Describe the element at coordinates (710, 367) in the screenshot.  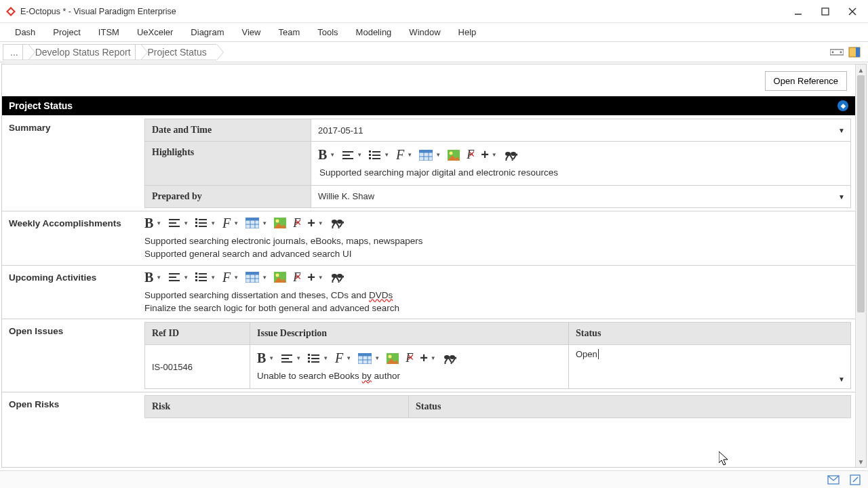
I see `issue-status-cell: Open ▼` at that location.